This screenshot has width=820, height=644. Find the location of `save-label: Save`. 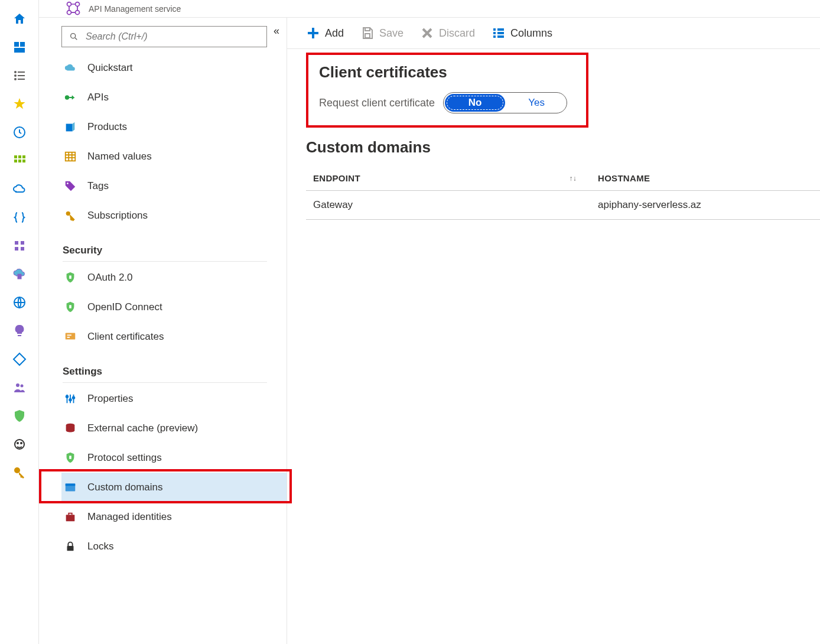

save-label: Save is located at coordinates (391, 33).